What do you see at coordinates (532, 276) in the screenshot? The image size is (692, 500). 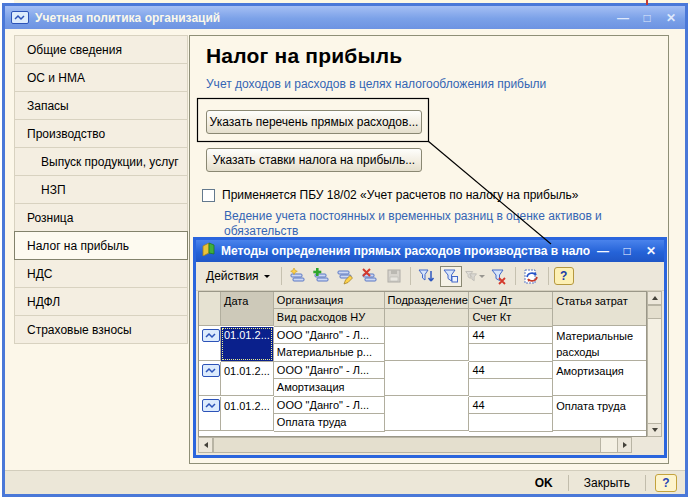 I see `refresh-icon` at bounding box center [532, 276].